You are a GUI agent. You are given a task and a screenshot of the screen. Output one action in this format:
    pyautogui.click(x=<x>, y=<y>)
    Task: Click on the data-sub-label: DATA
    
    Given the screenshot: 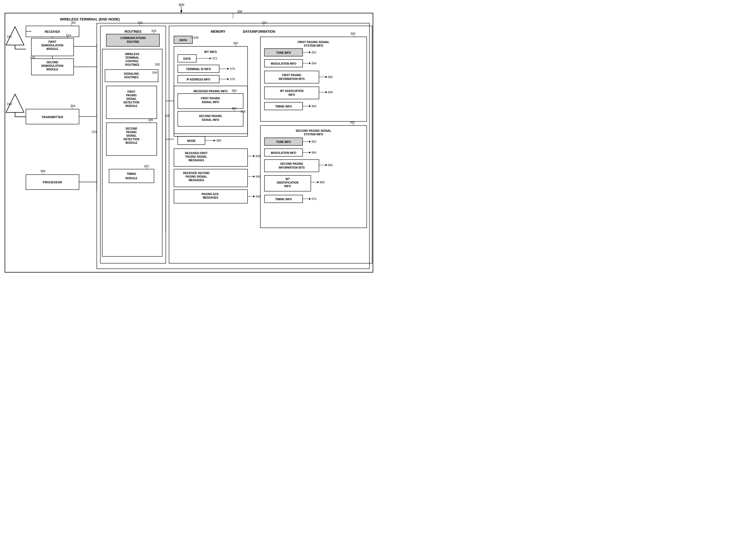 What is the action you would take?
    pyautogui.click(x=187, y=59)
    